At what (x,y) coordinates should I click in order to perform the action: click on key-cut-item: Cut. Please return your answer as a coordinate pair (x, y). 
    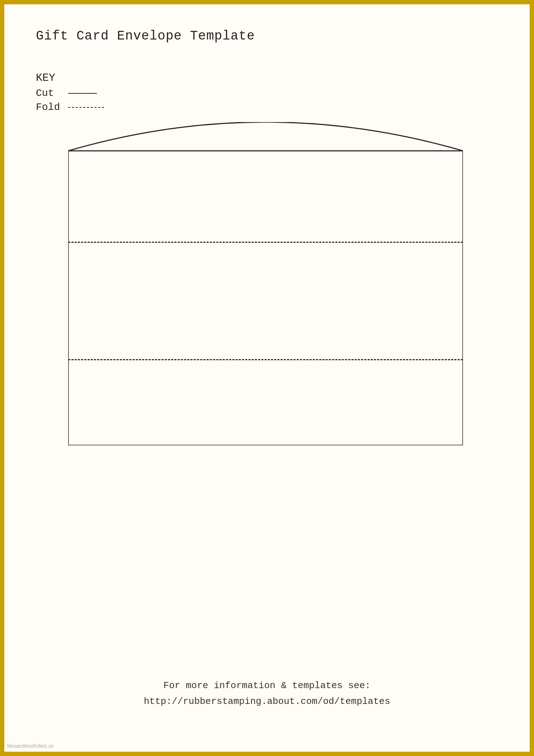
    Looking at the image, I should click on (70, 93).